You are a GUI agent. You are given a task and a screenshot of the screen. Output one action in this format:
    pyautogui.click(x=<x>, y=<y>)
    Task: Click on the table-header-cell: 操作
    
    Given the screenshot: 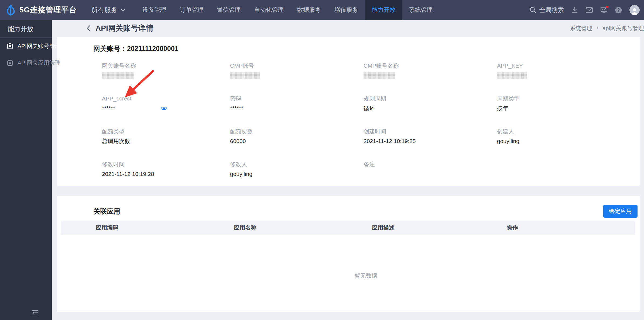 What is the action you would take?
    pyautogui.click(x=571, y=228)
    